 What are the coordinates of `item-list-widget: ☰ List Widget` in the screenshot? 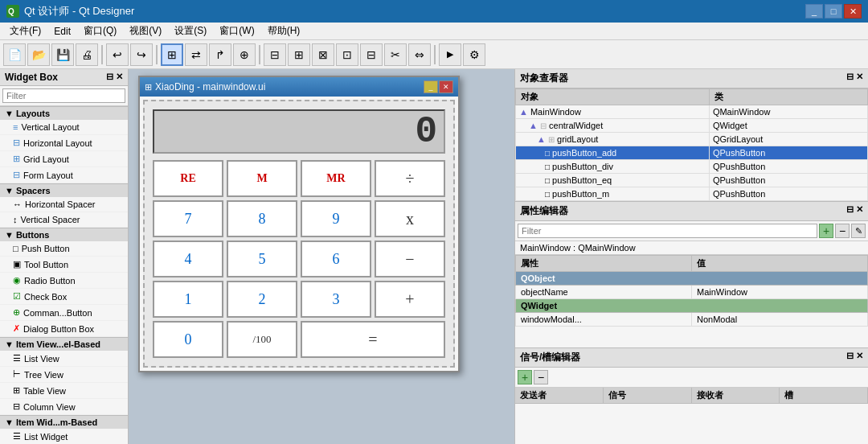 It's located at (64, 436).